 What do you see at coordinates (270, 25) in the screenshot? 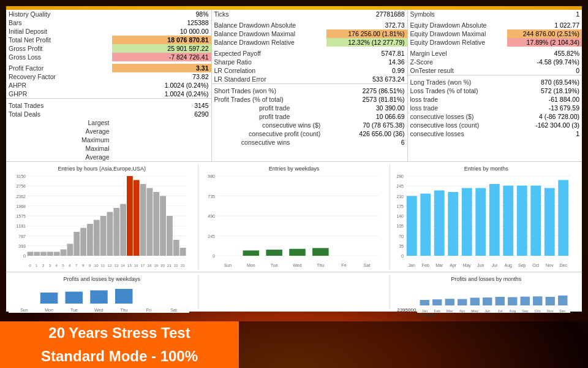
I see `label-cell: Balance Drawdown Absolute` at bounding box center [270, 25].